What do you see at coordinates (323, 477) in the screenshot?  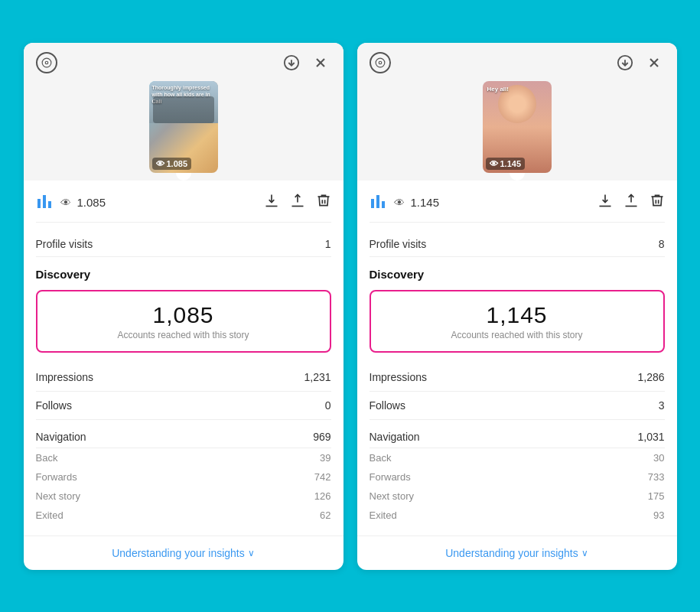 I see `forwards-value-1: 742` at bounding box center [323, 477].